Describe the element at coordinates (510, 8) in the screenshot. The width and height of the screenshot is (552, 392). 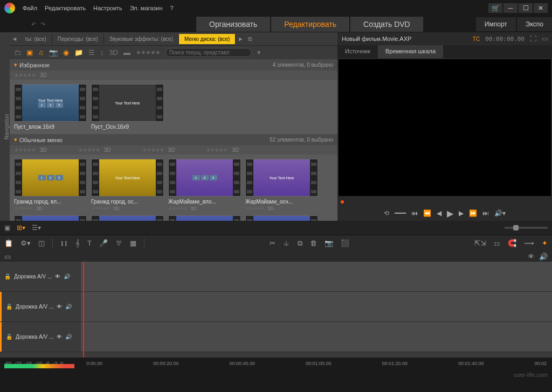
I see `minimize-button: ─` at that location.